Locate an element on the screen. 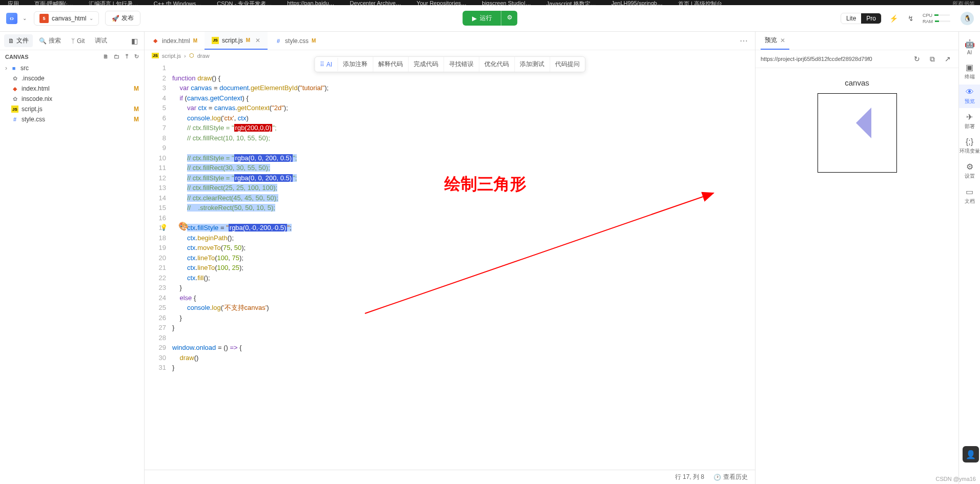 This screenshot has height=484, width=980. cursor-position: 行 17, 列 8 is located at coordinates (690, 477).